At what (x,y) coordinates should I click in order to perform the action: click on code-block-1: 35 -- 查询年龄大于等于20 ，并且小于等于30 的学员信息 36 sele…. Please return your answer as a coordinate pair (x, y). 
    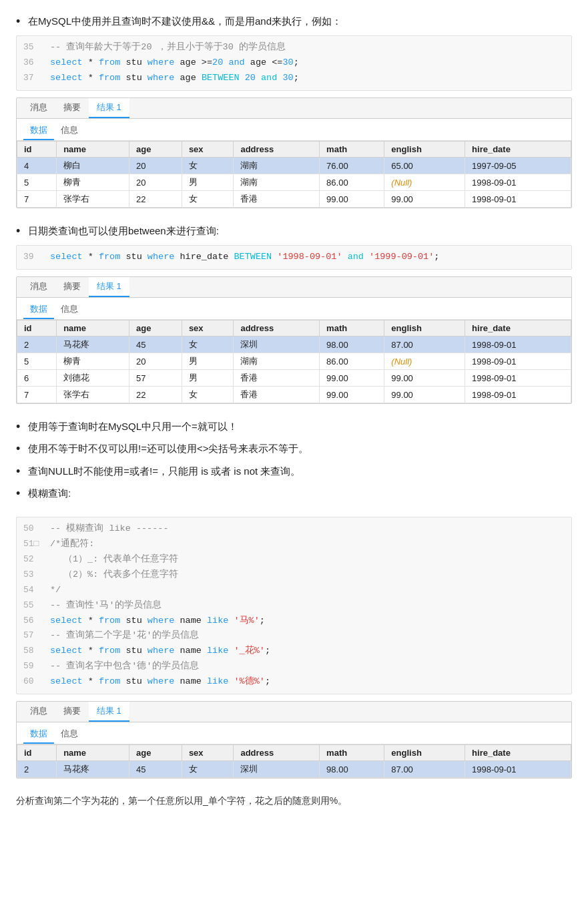
    Looking at the image, I should click on (294, 63).